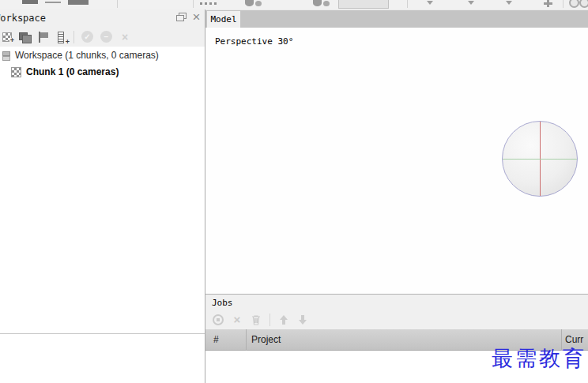 This screenshot has width=588, height=383. What do you see at coordinates (81, 55) in the screenshot?
I see `tree-item-workspace-root: Workspace (1 chunks, 0 cameras)` at bounding box center [81, 55].